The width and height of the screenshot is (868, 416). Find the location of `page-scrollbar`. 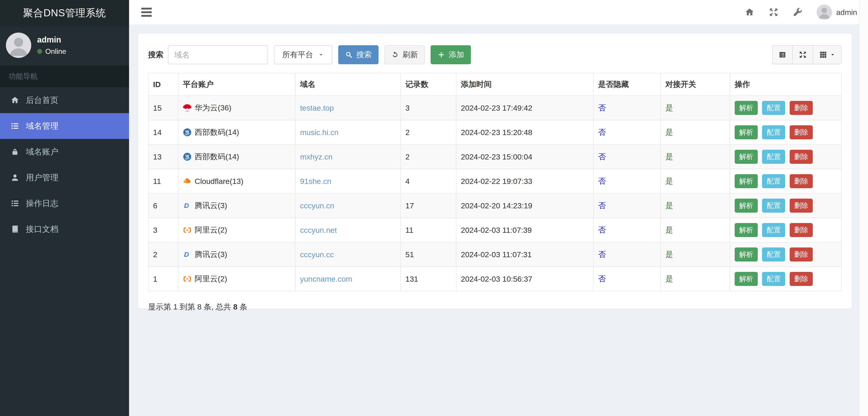

page-scrollbar is located at coordinates (863, 208).